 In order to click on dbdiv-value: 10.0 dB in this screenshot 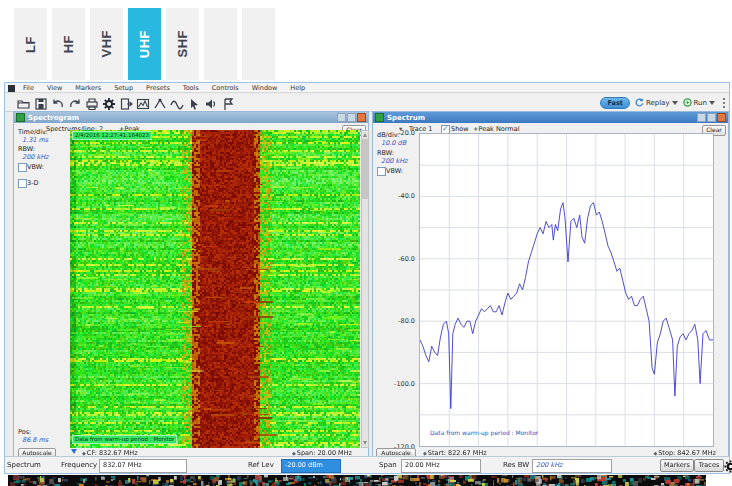, I will do `click(394, 143)`.